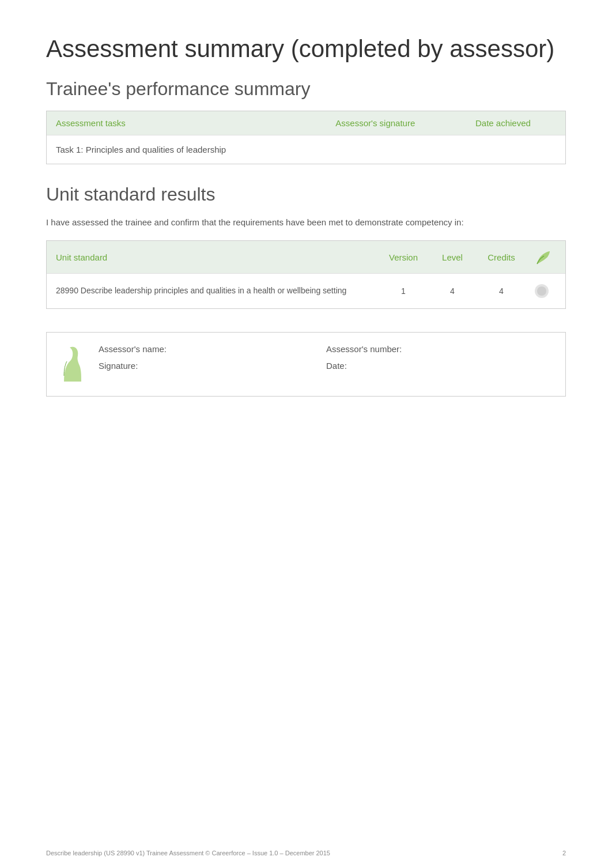 Image resolution: width=612 pixels, height=868 pixels. Describe the element at coordinates (564, 853) in the screenshot. I see `footer-page-number: 2` at that location.